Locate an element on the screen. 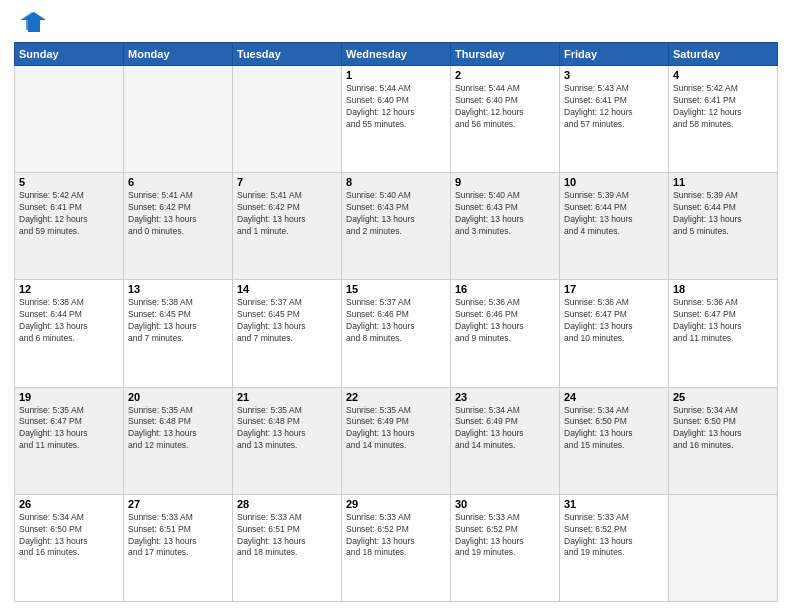 Image resolution: width=792 pixels, height=612 pixels. day-number: 8 is located at coordinates (396, 182).